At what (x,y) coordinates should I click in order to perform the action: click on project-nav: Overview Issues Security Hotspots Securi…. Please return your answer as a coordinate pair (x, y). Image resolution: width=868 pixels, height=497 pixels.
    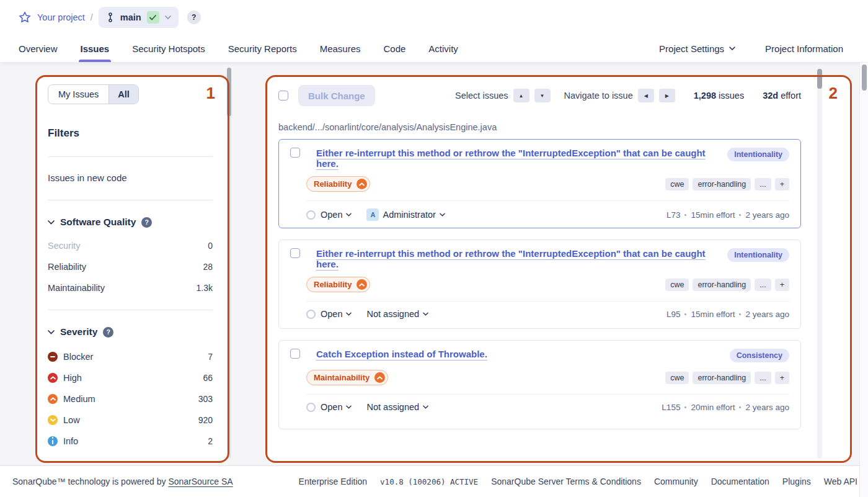
    Looking at the image, I should click on (434, 48).